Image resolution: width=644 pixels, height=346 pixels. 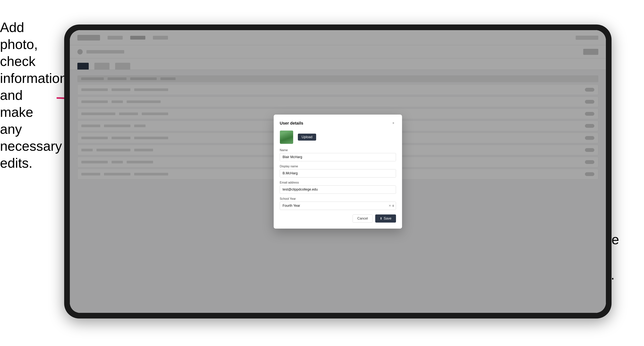 What do you see at coordinates (338, 219) in the screenshot?
I see `modal-footer: Cancel ⬆ Save` at bounding box center [338, 219].